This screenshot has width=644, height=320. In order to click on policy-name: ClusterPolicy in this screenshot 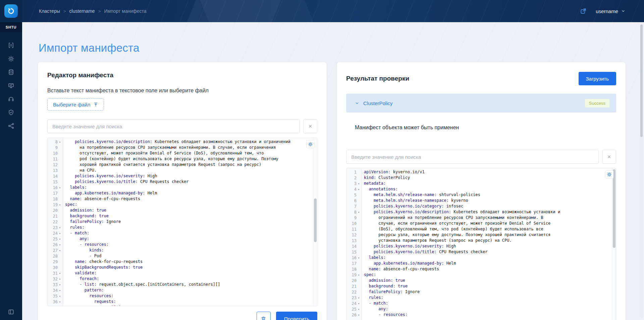, I will do `click(378, 103)`.